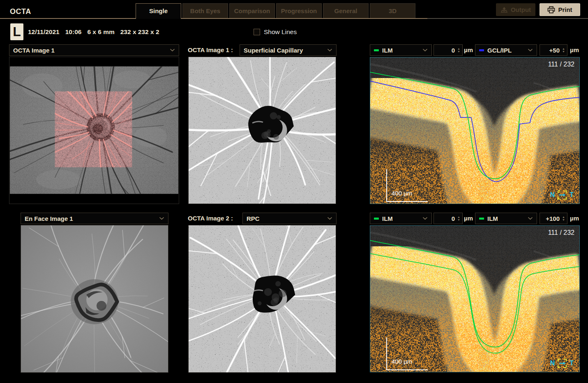 This screenshot has height=383, width=588. Describe the element at coordinates (289, 218) in the screenshot. I see `octa-image-2-layer-selector: RPC` at that location.